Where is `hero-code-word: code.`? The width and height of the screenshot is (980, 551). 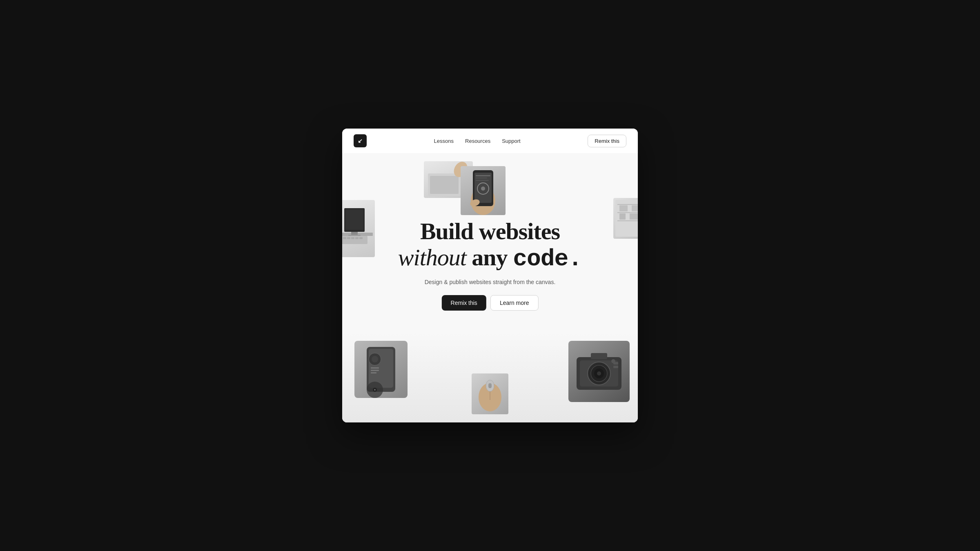 hero-code-word: code. is located at coordinates (547, 259).